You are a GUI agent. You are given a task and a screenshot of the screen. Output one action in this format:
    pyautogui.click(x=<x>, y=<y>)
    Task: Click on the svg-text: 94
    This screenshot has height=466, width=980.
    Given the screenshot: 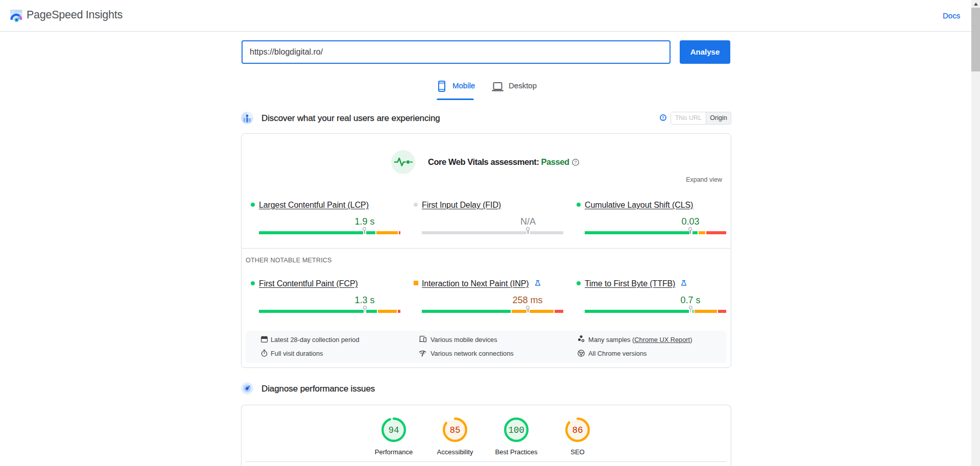 What is the action you would take?
    pyautogui.click(x=393, y=430)
    